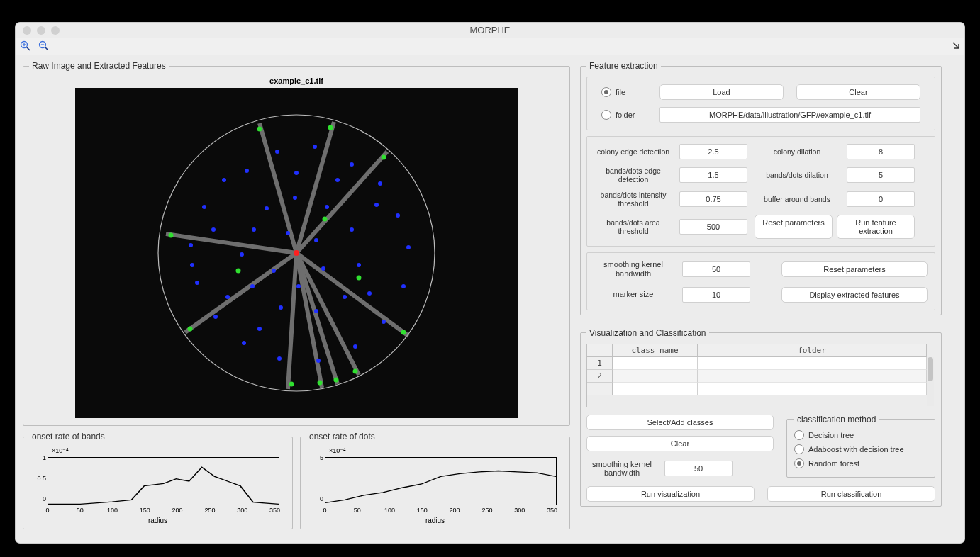 The width and height of the screenshot is (980, 557). Describe the element at coordinates (858, 92) in the screenshot. I see `clear-button: Clear` at that location.